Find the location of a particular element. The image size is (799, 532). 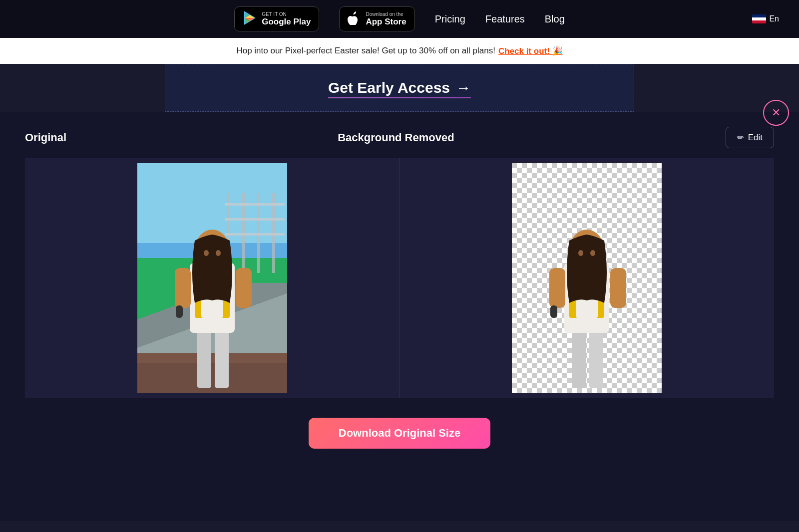

edit-icon: ✏ is located at coordinates (741, 138).